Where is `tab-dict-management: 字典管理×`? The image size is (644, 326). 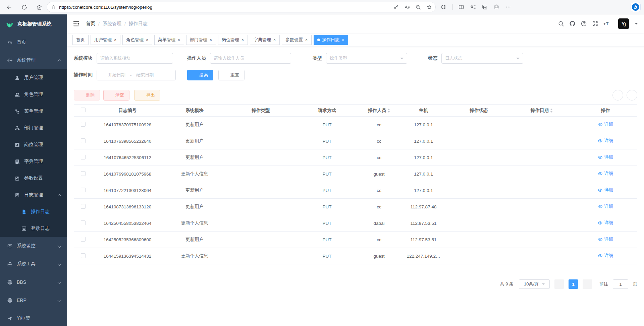 tab-dict-management: 字典管理× is located at coordinates (265, 40).